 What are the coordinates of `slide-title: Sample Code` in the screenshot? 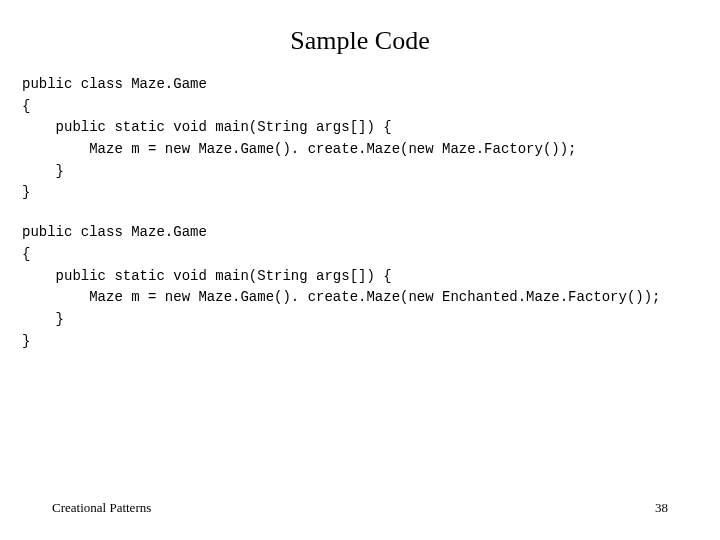 It's located at (360, 37).